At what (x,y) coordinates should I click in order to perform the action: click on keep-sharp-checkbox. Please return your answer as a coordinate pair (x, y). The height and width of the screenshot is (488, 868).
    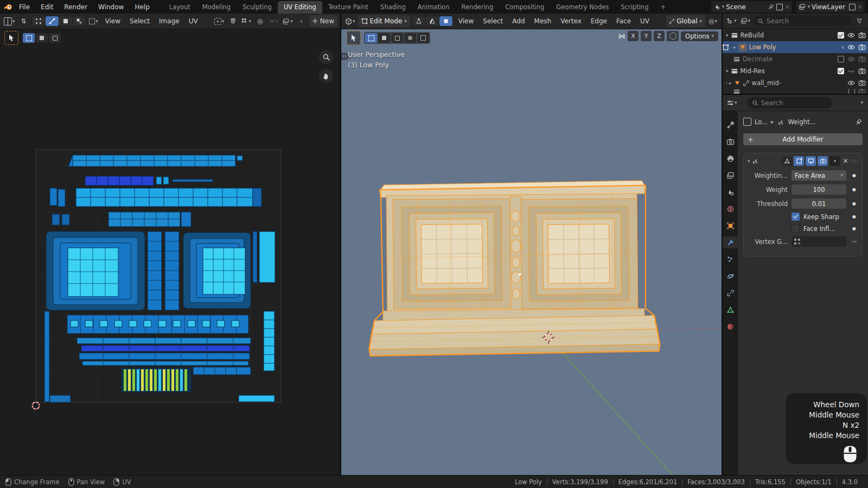
    Looking at the image, I should click on (795, 217).